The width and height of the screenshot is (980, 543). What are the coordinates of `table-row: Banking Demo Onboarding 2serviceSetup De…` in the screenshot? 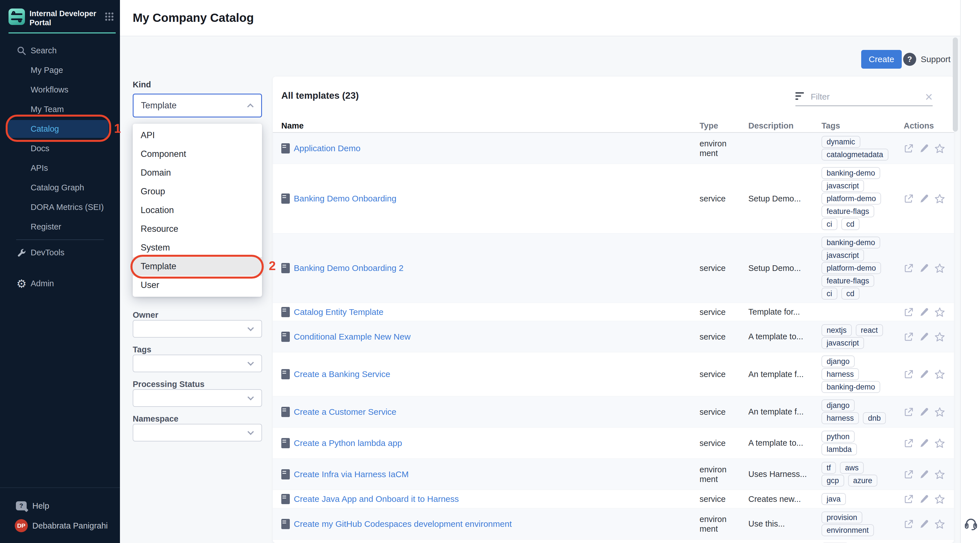 It's located at (613, 268).